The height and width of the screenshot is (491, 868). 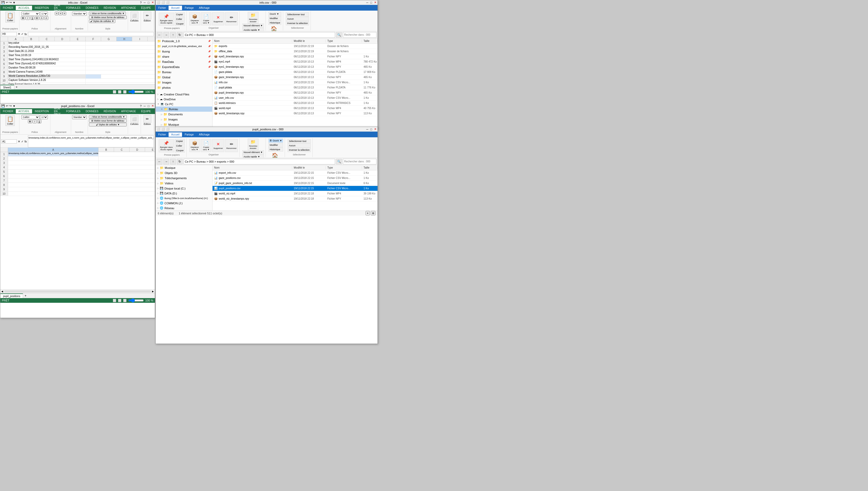 What do you see at coordinates (179, 35) in the screenshot?
I see `exp1-refresh-btn: ↻` at bounding box center [179, 35].